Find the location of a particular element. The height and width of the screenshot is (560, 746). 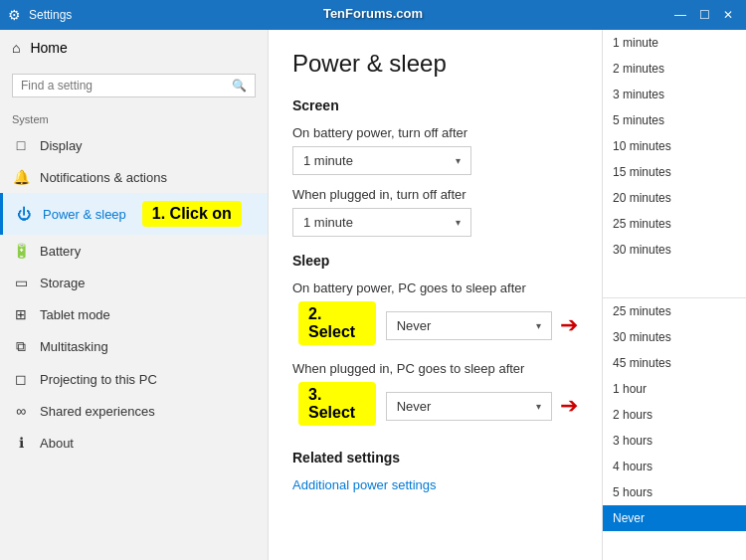

sidebar-label-shared: Shared experiences is located at coordinates (97, 412).